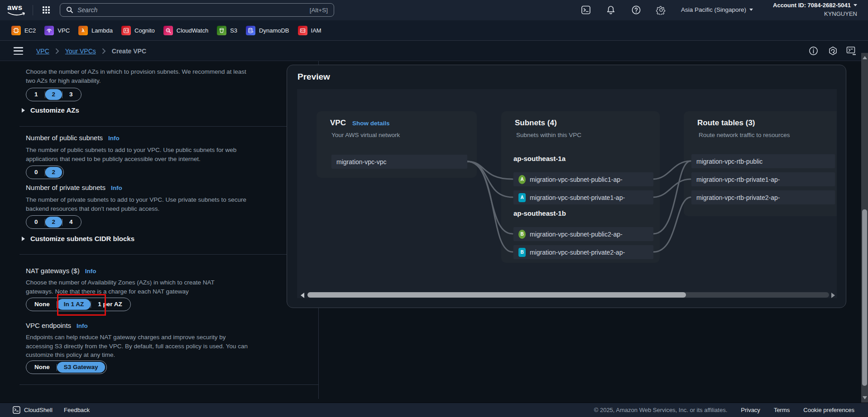 The image size is (868, 417). Describe the element at coordinates (42, 304) in the screenshot. I see `nat-option-none: None` at that location.